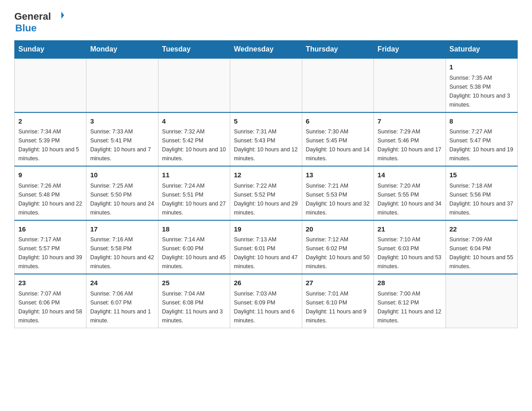 The image size is (532, 411). I want to click on day-cell: 9Sunrise: 7:26 AMSunset: 5:48 PMDaylight…, so click(51, 193).